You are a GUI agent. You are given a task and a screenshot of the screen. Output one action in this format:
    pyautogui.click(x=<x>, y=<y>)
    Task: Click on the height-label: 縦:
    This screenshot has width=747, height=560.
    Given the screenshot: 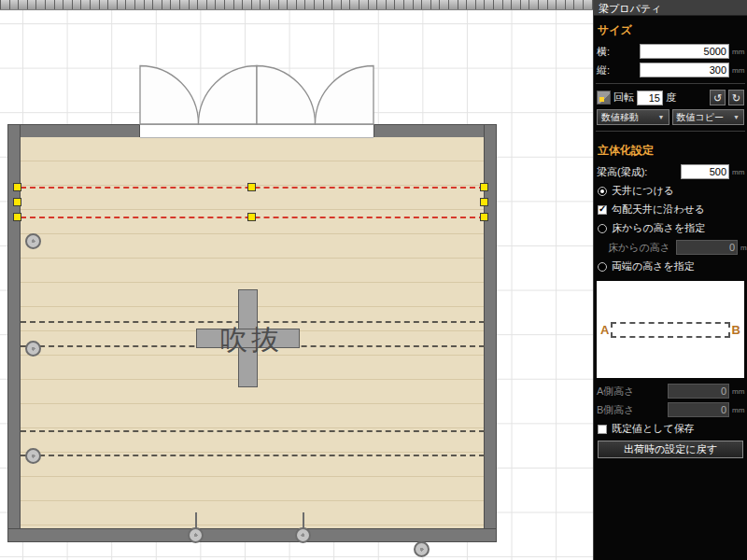 What is the action you would take?
    pyautogui.click(x=603, y=71)
    